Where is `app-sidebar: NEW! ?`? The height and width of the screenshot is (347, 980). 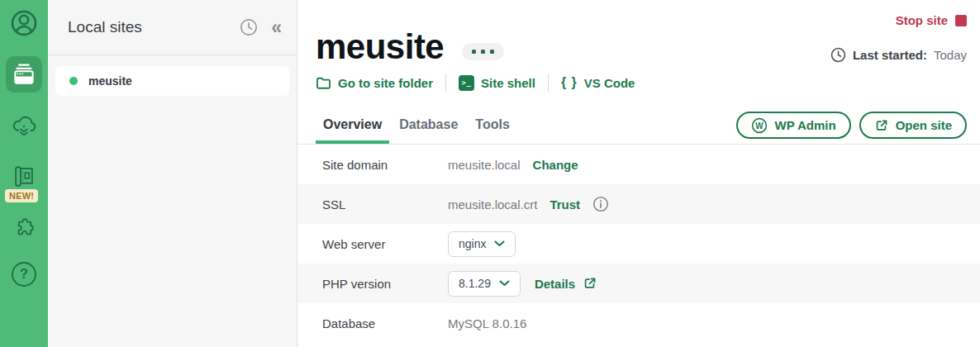 app-sidebar: NEW! ? is located at coordinates (24, 174).